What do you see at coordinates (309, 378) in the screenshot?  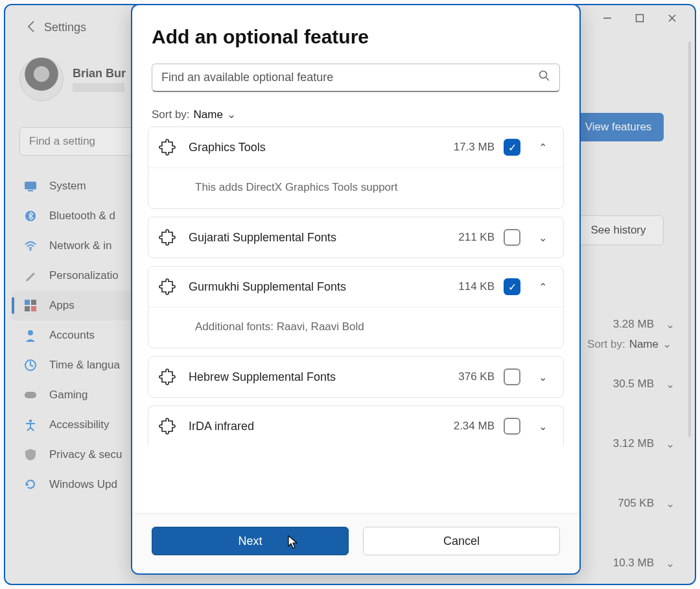 I see `feature-name: Hebrew Supplemental Fonts` at bounding box center [309, 378].